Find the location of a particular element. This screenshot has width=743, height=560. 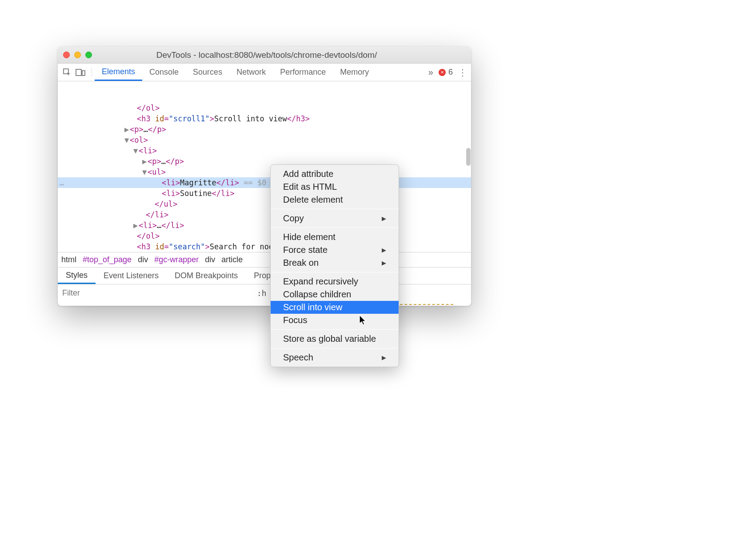

context-menu-item-add-attribute: Add attribute is located at coordinates (335, 174).